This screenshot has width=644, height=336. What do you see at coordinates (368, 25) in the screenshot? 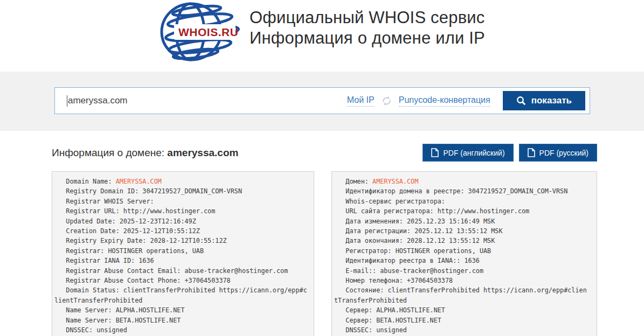
I see `site-titles: Официальный WHOIS сервис Информация о до…` at bounding box center [368, 25].